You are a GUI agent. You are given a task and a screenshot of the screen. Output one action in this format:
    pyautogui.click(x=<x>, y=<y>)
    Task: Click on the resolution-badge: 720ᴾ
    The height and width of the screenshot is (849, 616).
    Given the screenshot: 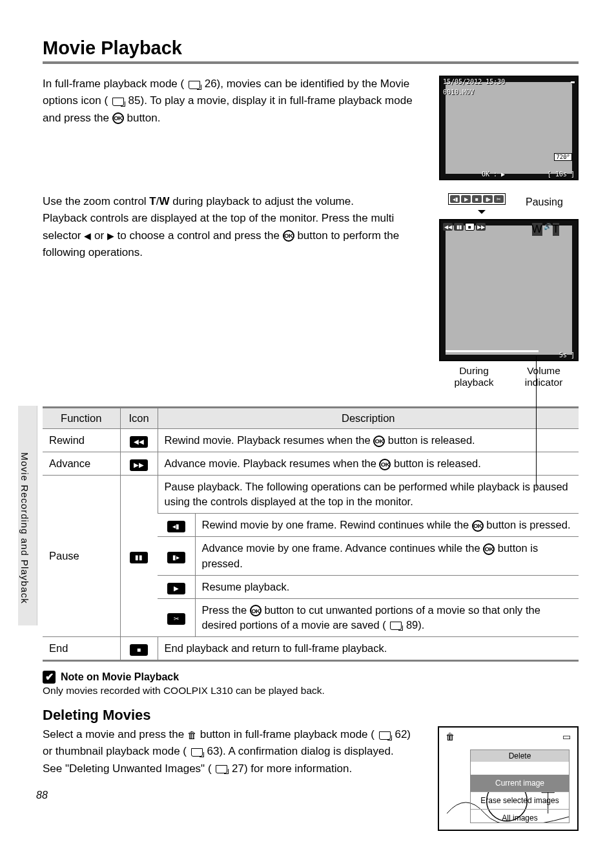 What is the action you would take?
    pyautogui.click(x=563, y=157)
    